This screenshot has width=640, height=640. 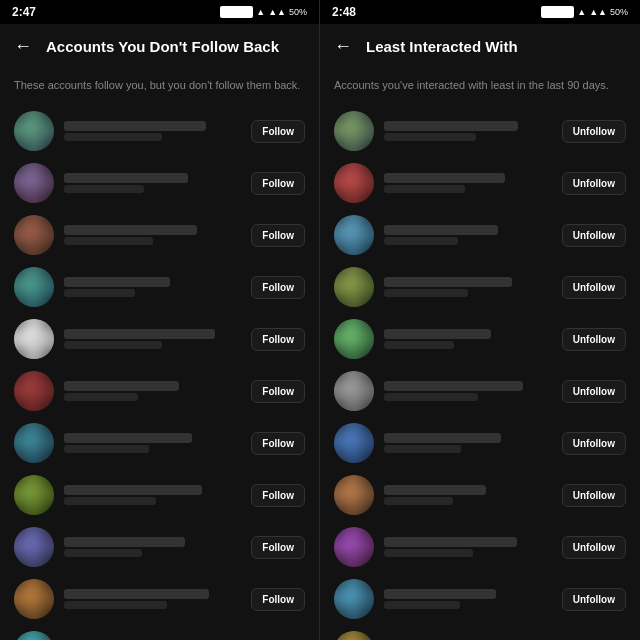 What do you see at coordinates (598, 12) in the screenshot?
I see `right-signal-icon: ▲▲` at bounding box center [598, 12].